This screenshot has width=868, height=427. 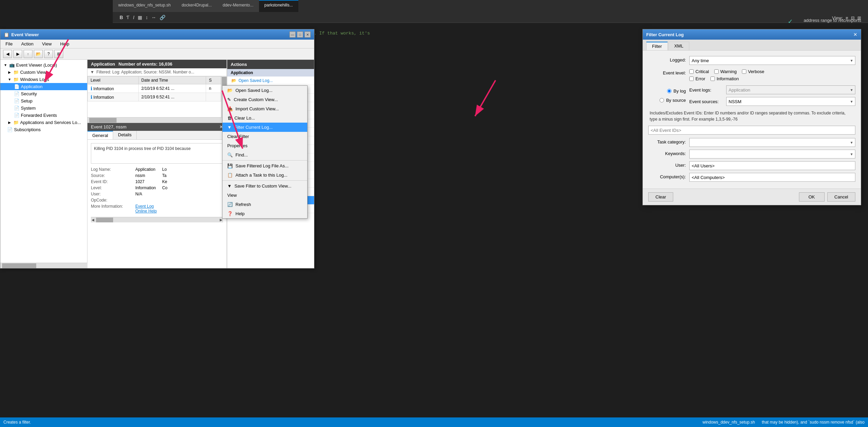 What do you see at coordinates (196, 6) in the screenshot?
I see `editor-tab-2: docker4Drupal...` at bounding box center [196, 6].